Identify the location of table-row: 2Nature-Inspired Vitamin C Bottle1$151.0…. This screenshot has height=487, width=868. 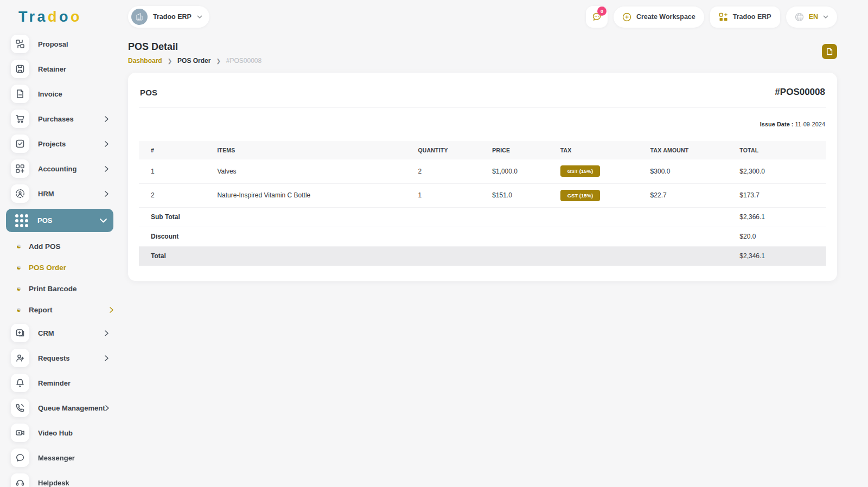
(483, 195).